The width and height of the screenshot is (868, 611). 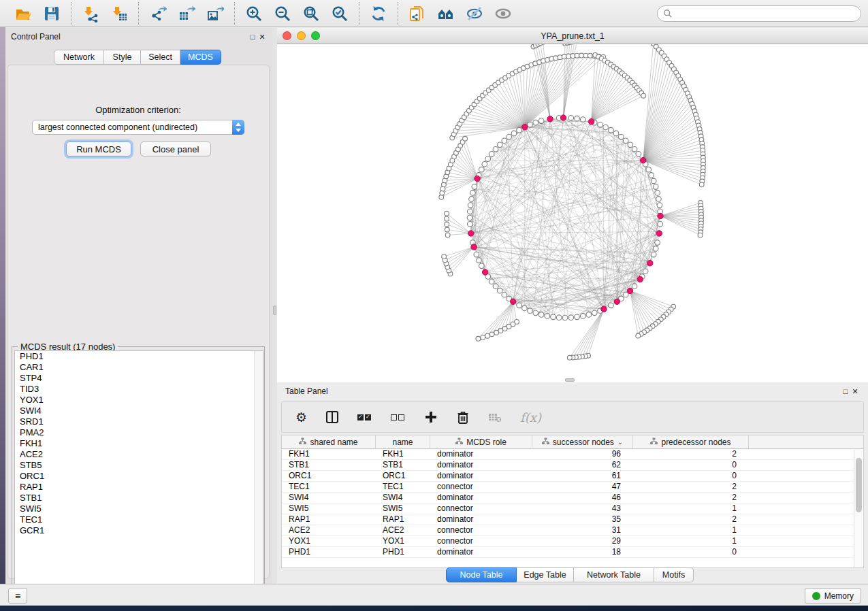 What do you see at coordinates (379, 14) in the screenshot?
I see `refresh-icon` at bounding box center [379, 14].